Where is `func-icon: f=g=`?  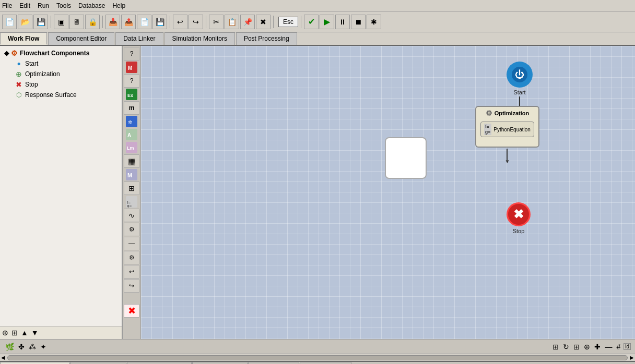 func-icon: f=g= is located at coordinates (132, 202).